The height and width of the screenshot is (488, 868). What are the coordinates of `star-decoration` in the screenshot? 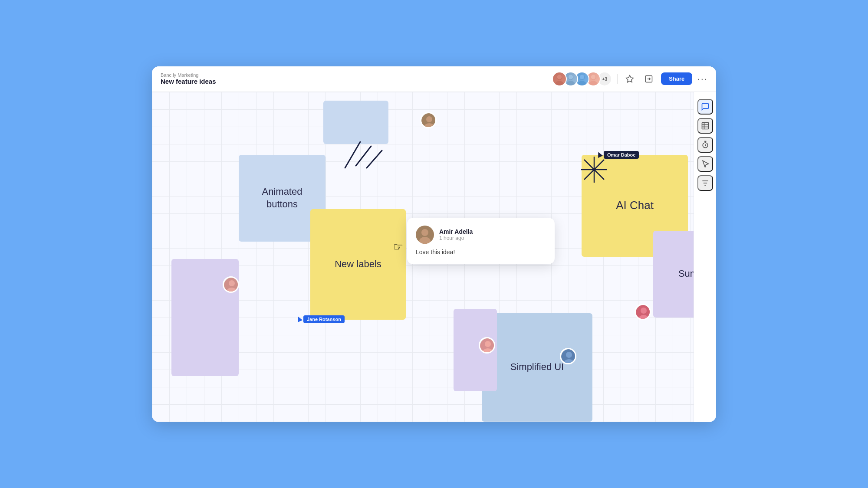 It's located at (594, 170).